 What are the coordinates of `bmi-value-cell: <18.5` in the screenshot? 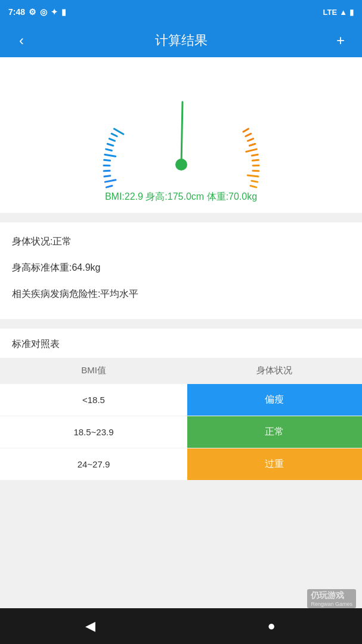 It's located at (94, 400).